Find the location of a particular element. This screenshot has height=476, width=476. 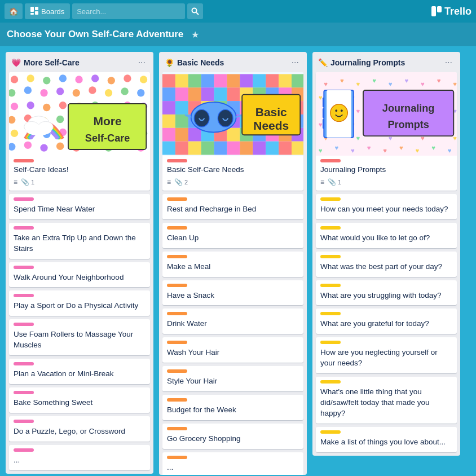

card: ♥♥♥♥♥♥♥♥♥♥♥♥♥♥♥♥♥♥♥♥♥♥♥♥♥♥♥♥♥♥♥♥♥♥♥♥♥♥♥♥… is located at coordinates (386, 131).